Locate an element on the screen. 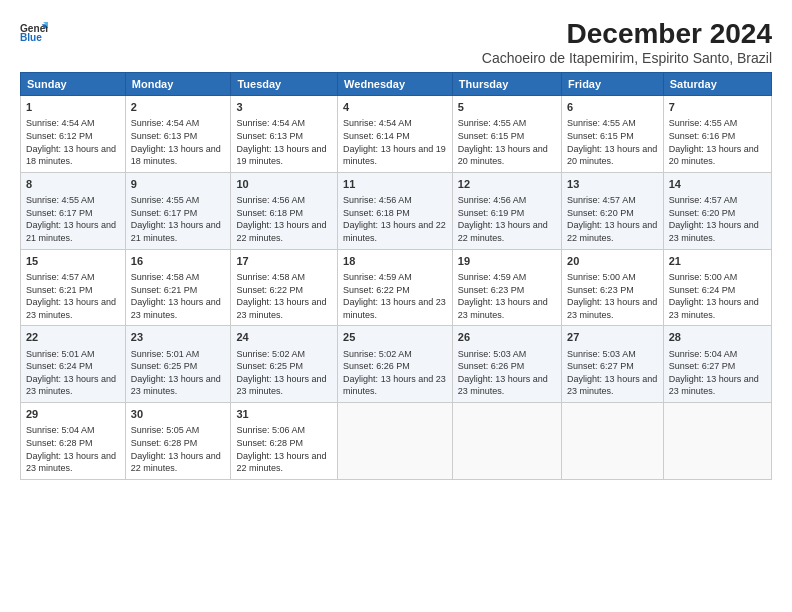 This screenshot has height=612, width=792. daylight: Daylight: 13 hours and 20 minutes. is located at coordinates (503, 156).